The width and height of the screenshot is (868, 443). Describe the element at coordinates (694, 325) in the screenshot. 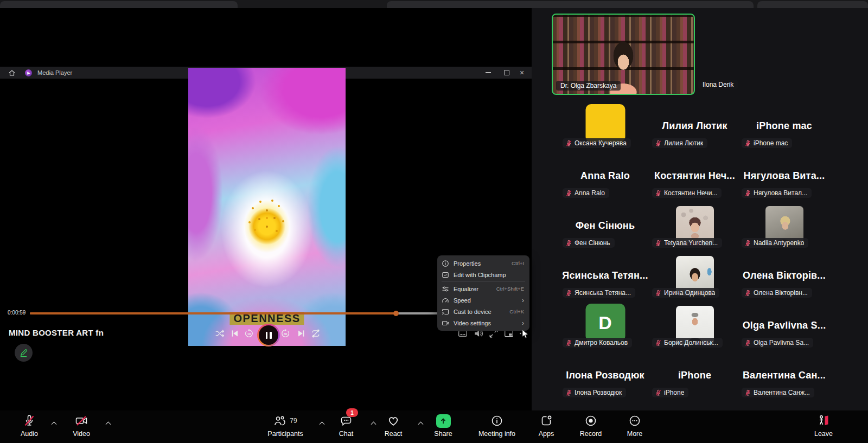

I see `participant-tile: Борис Долинськ...` at that location.